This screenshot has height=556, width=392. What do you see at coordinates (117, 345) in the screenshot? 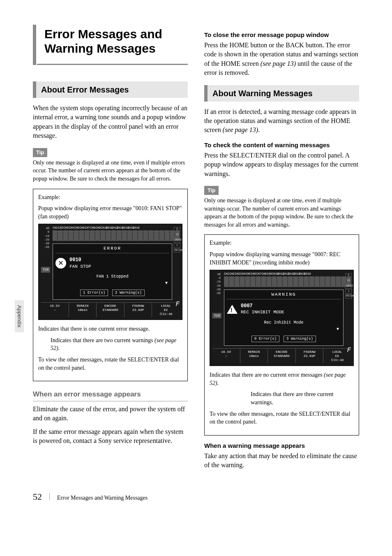
I see `callout-two-warnings: Indicates that there are two current war…` at bounding box center [117, 345].